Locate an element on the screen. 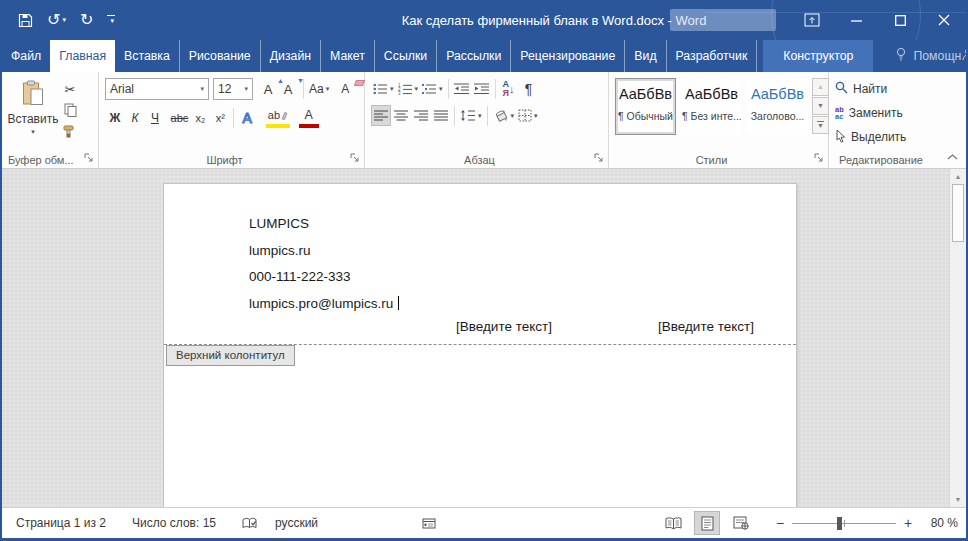  tab-insert: Вставка is located at coordinates (147, 56).